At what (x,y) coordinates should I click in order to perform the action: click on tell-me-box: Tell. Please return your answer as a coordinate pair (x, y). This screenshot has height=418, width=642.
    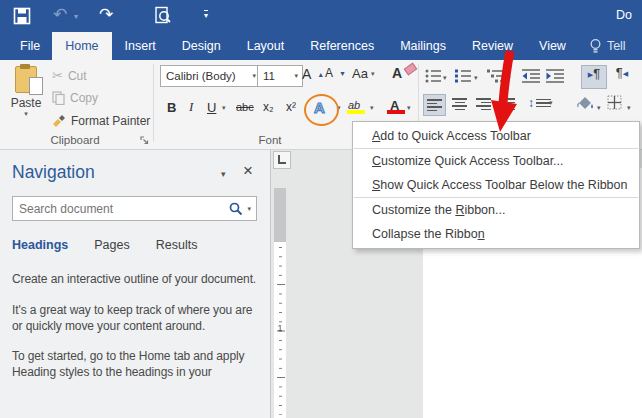
    Looking at the image, I should click on (602, 46).